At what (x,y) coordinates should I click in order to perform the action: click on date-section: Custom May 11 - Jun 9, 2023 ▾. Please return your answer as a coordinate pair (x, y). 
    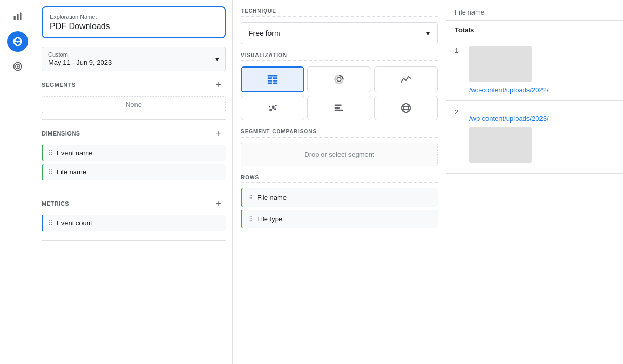
    Looking at the image, I should click on (134, 59).